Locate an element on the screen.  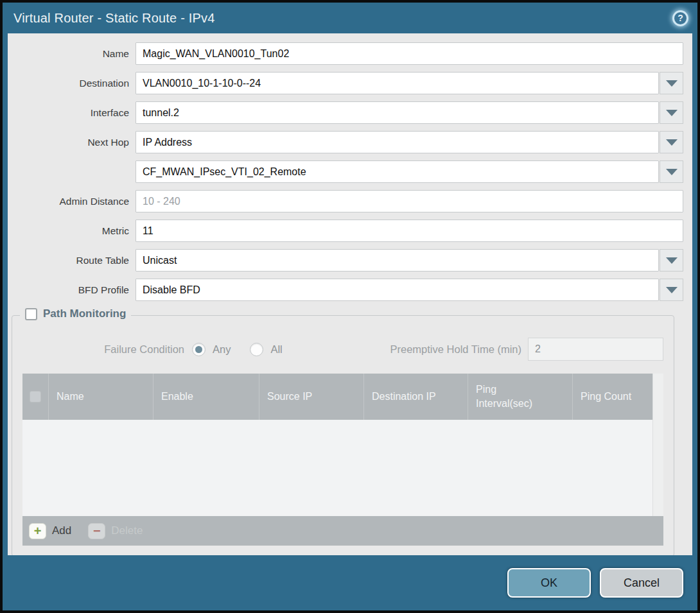
column-header-ping-count: Ping Count is located at coordinates (613, 397).